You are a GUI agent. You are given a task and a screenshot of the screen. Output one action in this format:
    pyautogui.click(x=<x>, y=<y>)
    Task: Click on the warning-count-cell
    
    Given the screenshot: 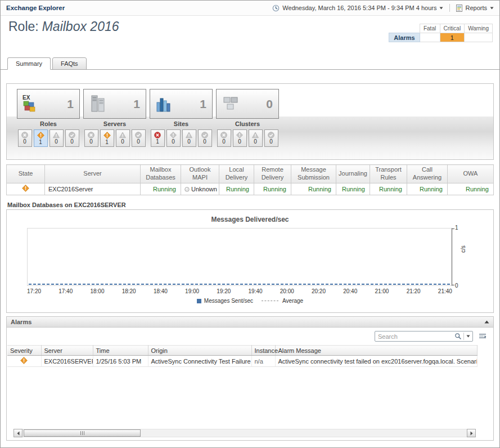 What is the action you would take?
    pyautogui.click(x=479, y=38)
    